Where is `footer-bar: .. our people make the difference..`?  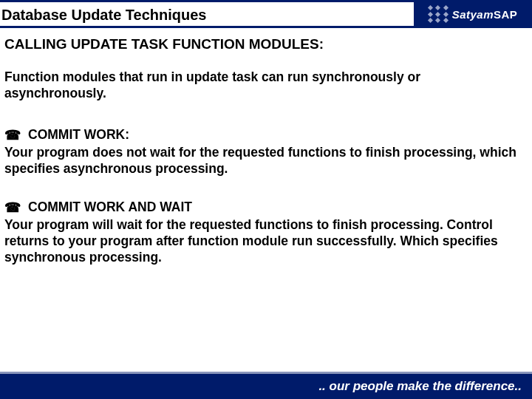 footer-bar: .. our people make the difference.. is located at coordinates (266, 386).